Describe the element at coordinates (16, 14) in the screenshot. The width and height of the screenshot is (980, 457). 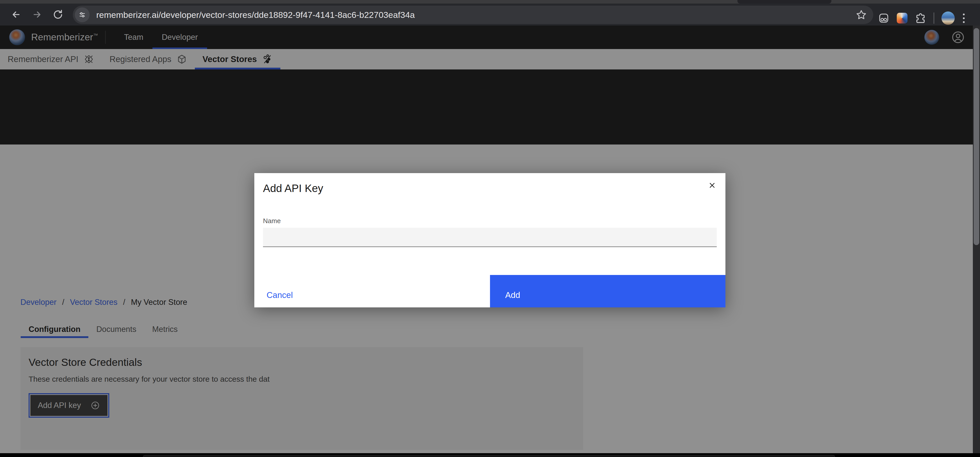
I see `back-icon` at that location.